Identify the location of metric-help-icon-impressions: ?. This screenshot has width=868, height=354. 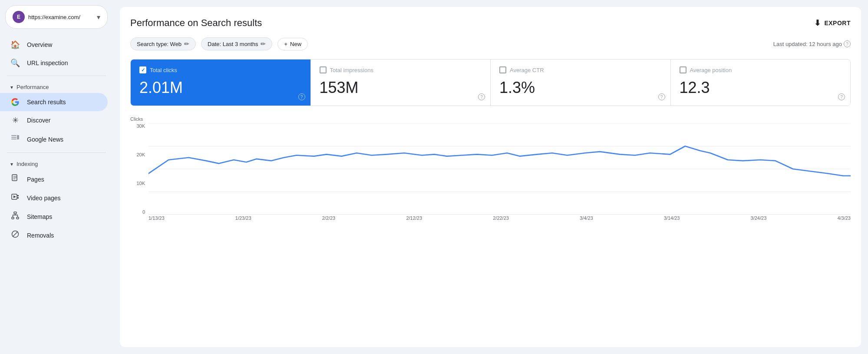
(482, 97).